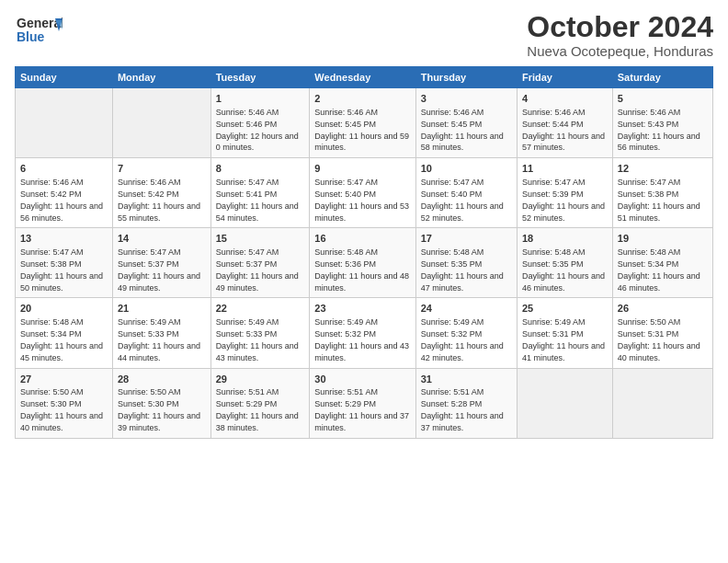  I want to click on calendar-cell: 7Sunrise: 5:46 AMSunset: 5:42 PMDaylight…, so click(162, 193).